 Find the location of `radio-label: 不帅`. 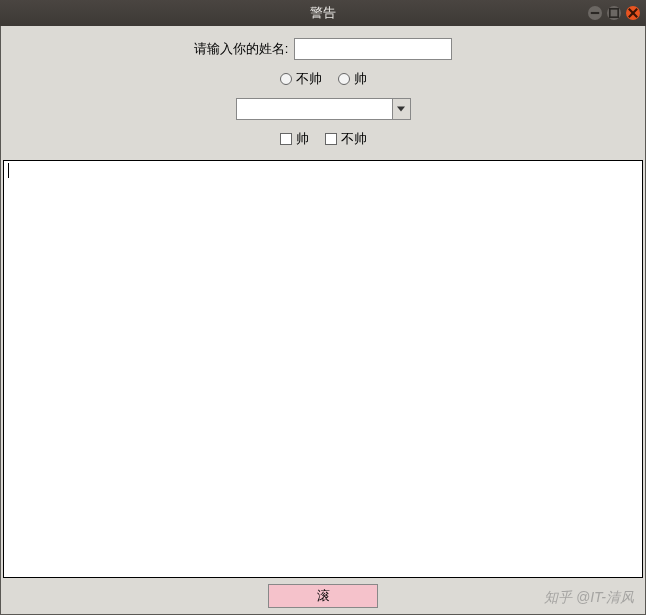

radio-label: 不帅 is located at coordinates (309, 79).